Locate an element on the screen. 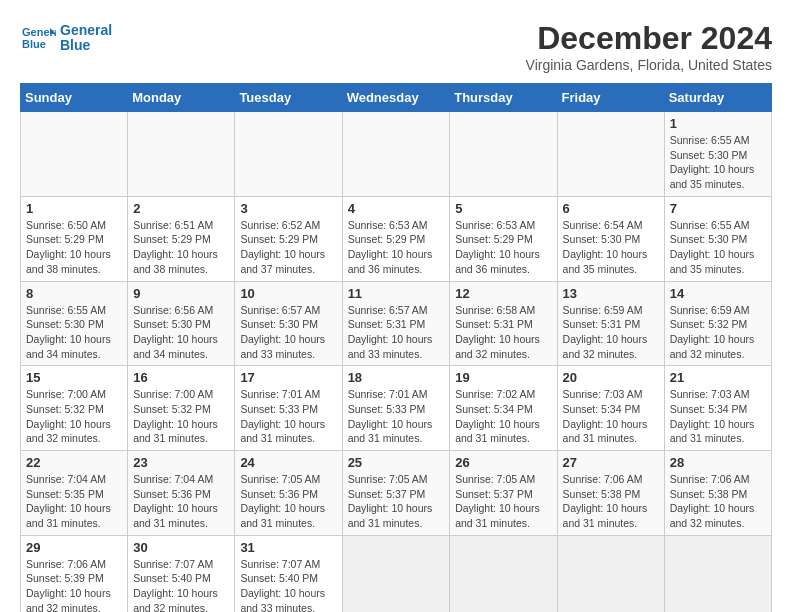 Image resolution: width=792 pixels, height=612 pixels. day-info: Sunrise: 7:05 AMSunset: 5:36 PMDaylight:… is located at coordinates (288, 502).